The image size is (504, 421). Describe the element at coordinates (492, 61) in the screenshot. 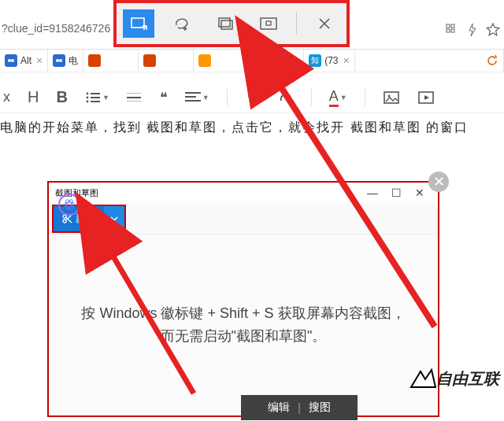

I see `refresh-icon` at that location.